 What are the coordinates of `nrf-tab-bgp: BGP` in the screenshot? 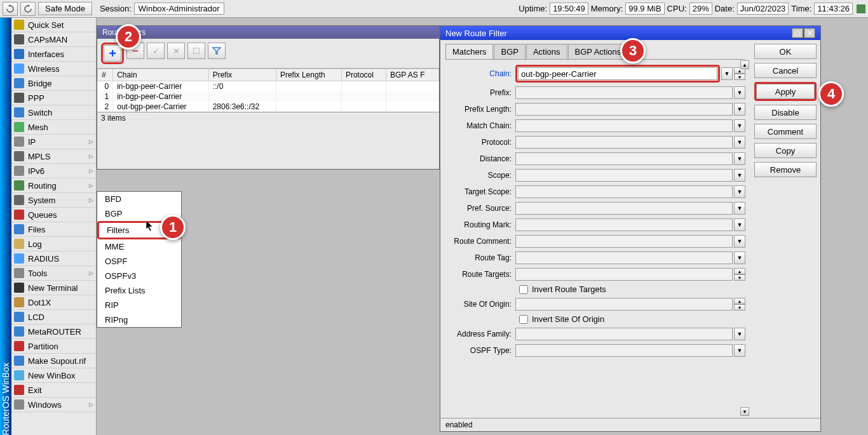 It's located at (510, 51).